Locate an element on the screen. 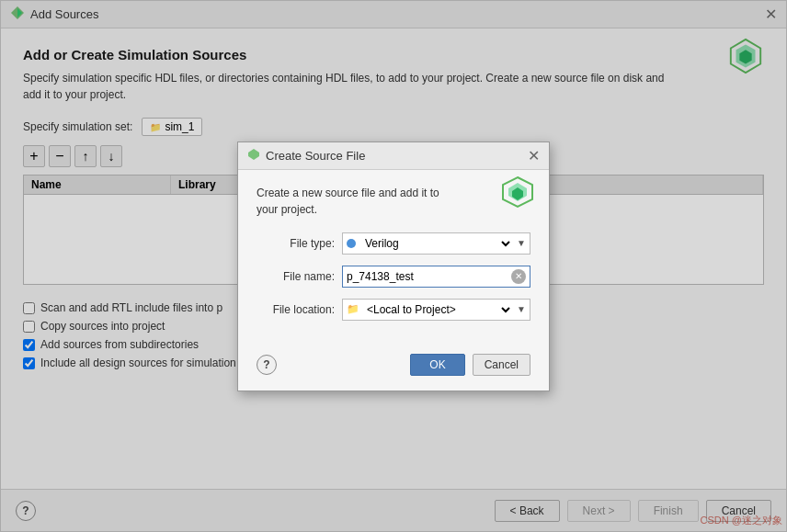 Image resolution: width=787 pixels, height=532 pixels. dialog-description: Create a new source file and add it to y… is located at coordinates (358, 201).